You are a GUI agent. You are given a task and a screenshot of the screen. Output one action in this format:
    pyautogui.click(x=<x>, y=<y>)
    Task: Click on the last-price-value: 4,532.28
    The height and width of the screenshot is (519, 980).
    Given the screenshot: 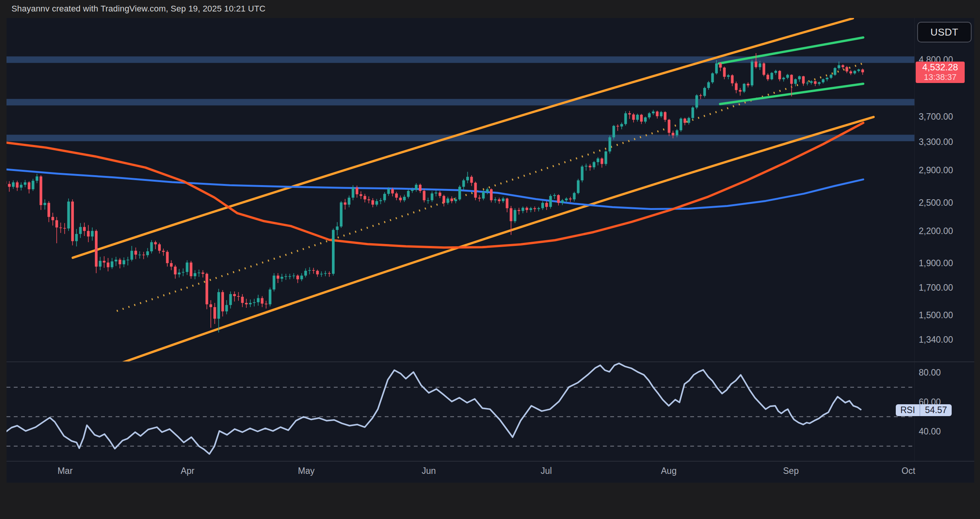 What is the action you would take?
    pyautogui.click(x=940, y=67)
    